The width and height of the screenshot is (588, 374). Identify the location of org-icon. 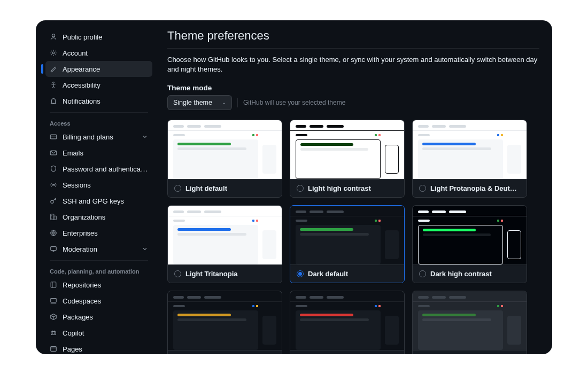
(53, 217).